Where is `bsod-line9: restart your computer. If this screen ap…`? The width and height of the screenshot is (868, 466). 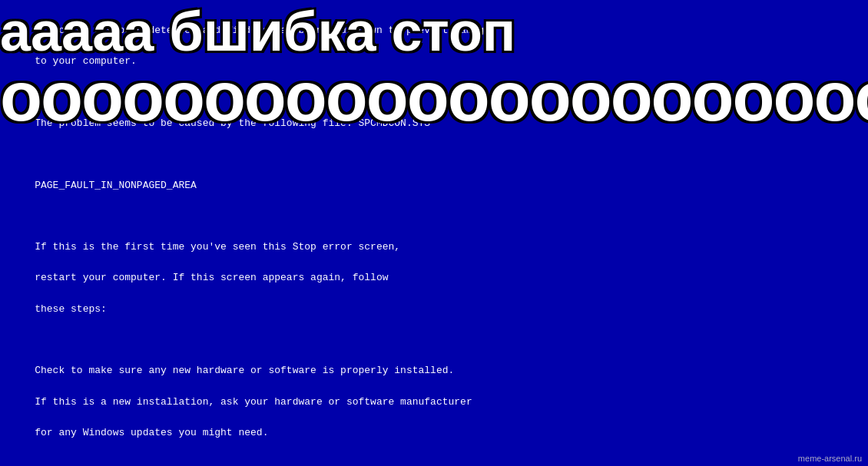
bsod-line9: restart your computer. If this screen ap… is located at coordinates (211, 278).